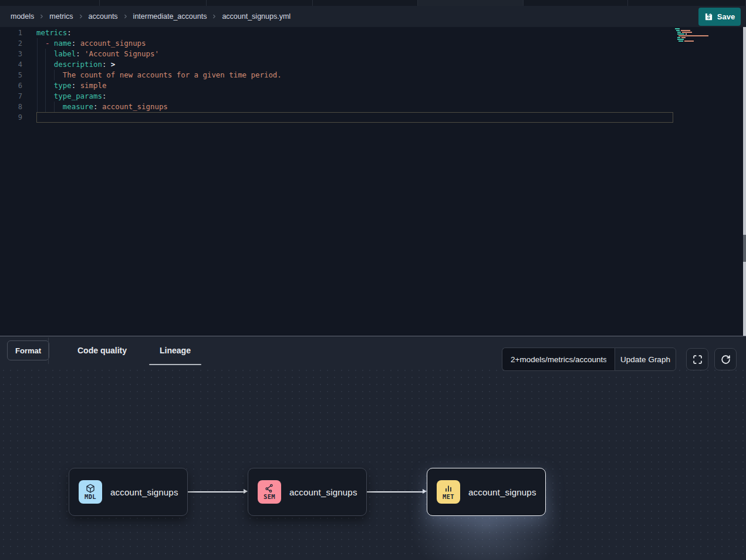  I want to click on refresh-graph-button, so click(725, 359).